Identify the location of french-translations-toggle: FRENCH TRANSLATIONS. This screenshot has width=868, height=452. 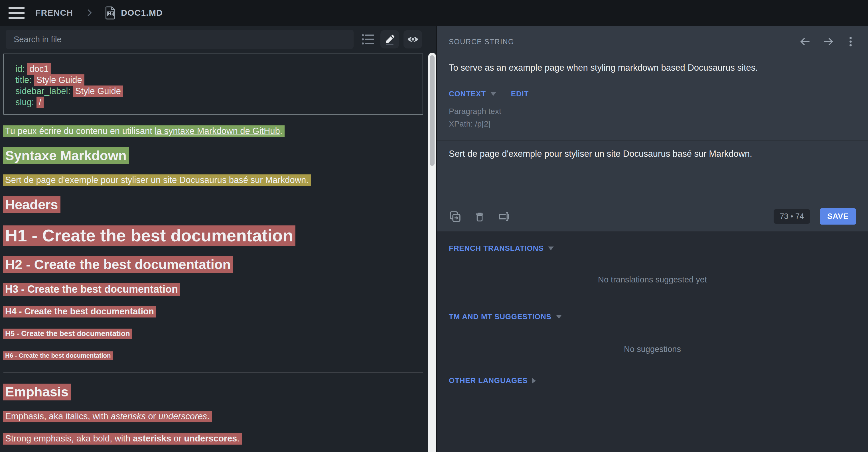
(501, 249).